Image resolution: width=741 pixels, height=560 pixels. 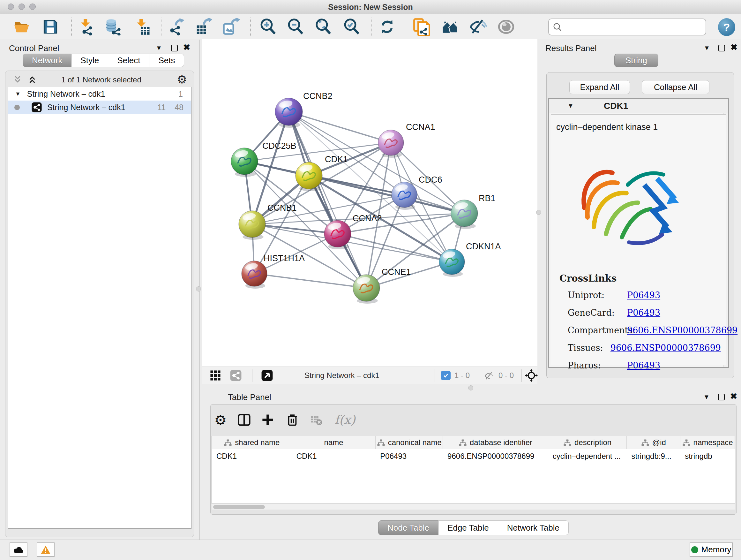 I want to click on zoom-in-button, so click(x=268, y=27).